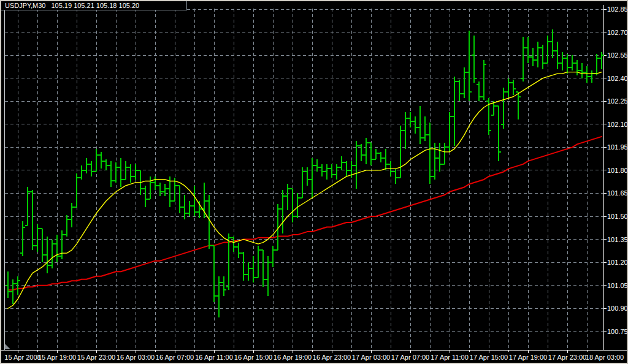  I want to click on y-axis-label: 101.95, so click(618, 147).